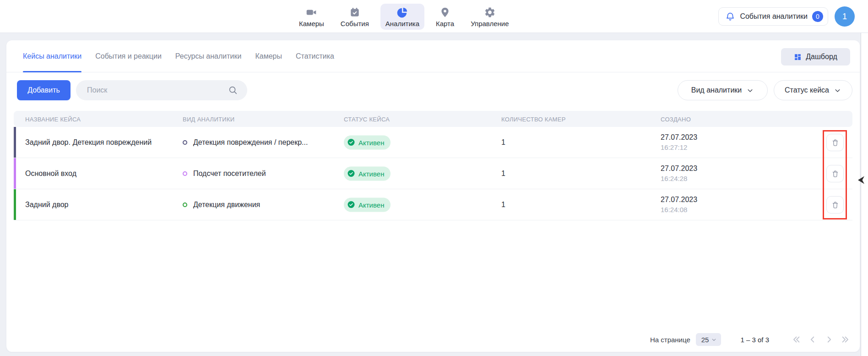  Describe the element at coordinates (864, 194) in the screenshot. I see `scrollbar` at that location.